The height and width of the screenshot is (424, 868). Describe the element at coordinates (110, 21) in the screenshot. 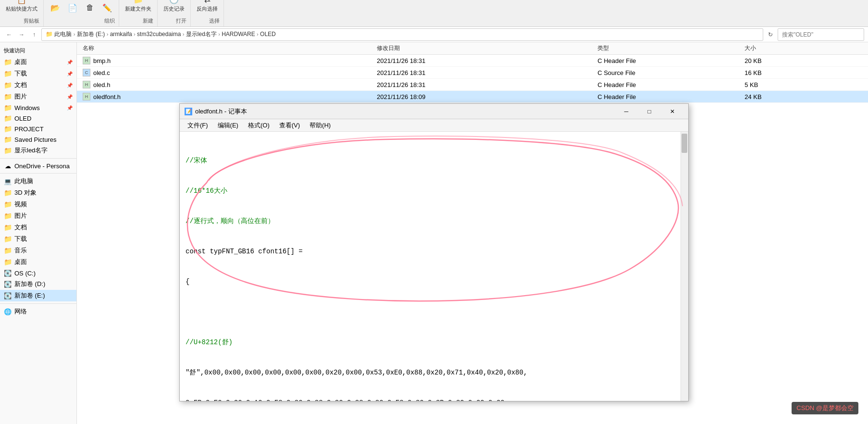

I see `organize-label: 组织` at that location.